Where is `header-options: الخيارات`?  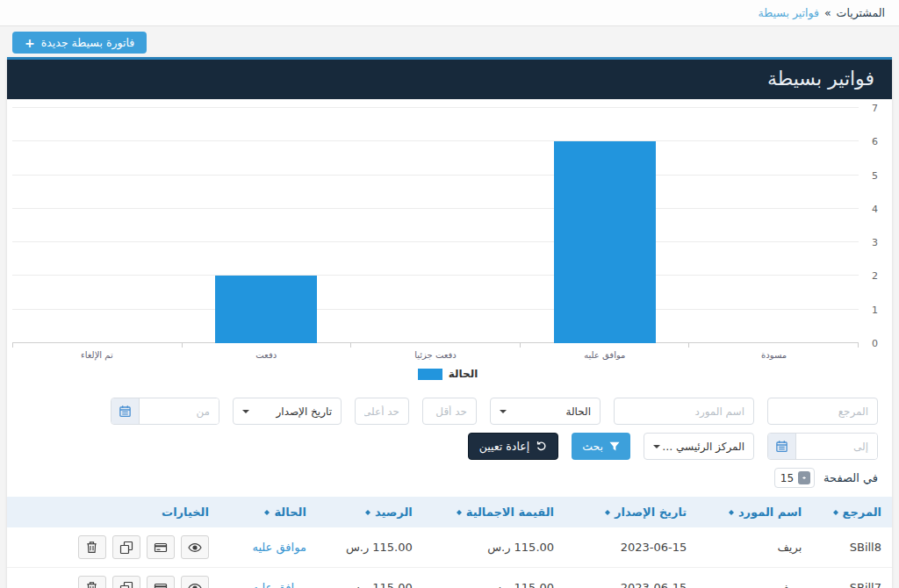 header-options: الخيارات is located at coordinates (113, 513).